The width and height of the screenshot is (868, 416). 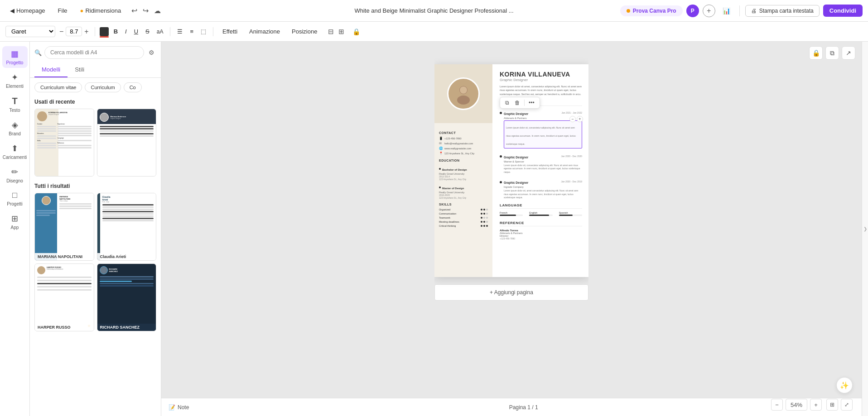 What do you see at coordinates (151, 53) in the screenshot?
I see `filter-button: ⚙` at bounding box center [151, 53].